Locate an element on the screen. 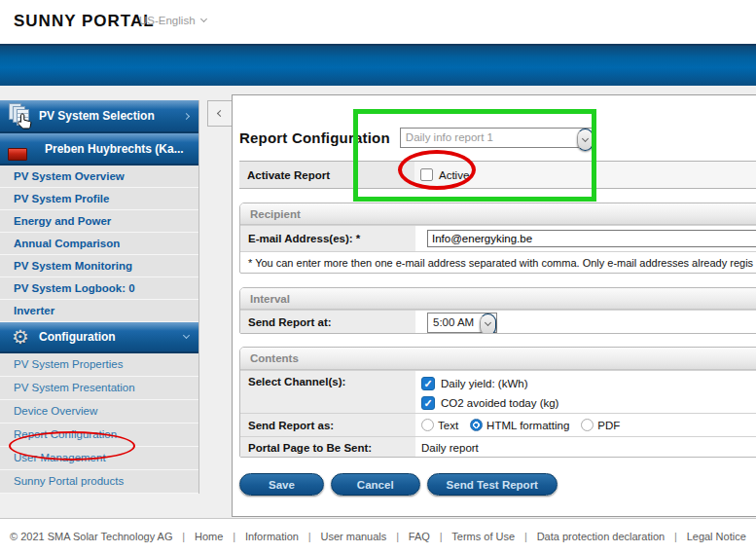 The height and width of the screenshot is (553, 756). active-checkbox is located at coordinates (426, 175).